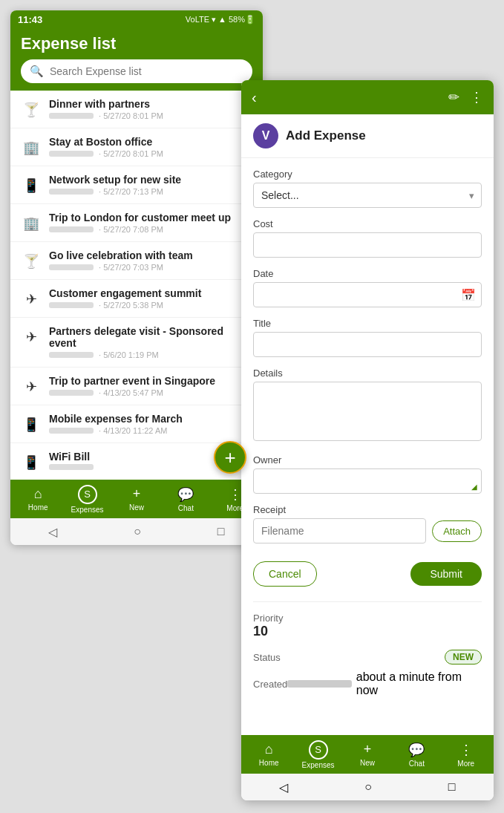  Describe the element at coordinates (235, 494) in the screenshot. I see `more-icon: ⋮` at that location.